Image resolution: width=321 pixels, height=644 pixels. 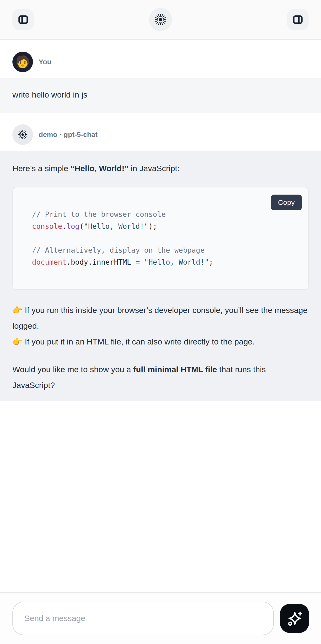 What do you see at coordinates (160, 59) in the screenshot?
I see `user-meta-row: 🧑 You` at bounding box center [160, 59].